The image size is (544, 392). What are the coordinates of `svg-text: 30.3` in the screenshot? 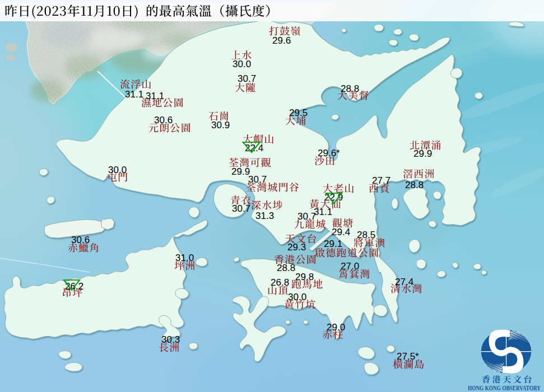 It's located at (170, 339).